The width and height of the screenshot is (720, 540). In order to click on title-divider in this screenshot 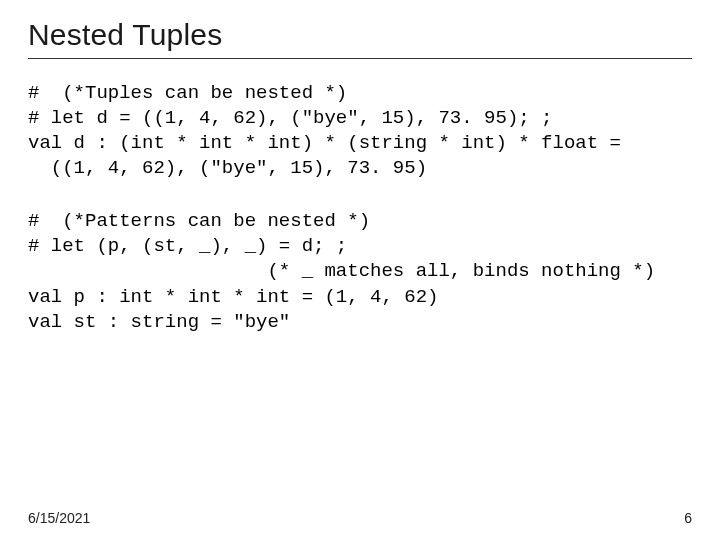, I will do `click(360, 58)`.